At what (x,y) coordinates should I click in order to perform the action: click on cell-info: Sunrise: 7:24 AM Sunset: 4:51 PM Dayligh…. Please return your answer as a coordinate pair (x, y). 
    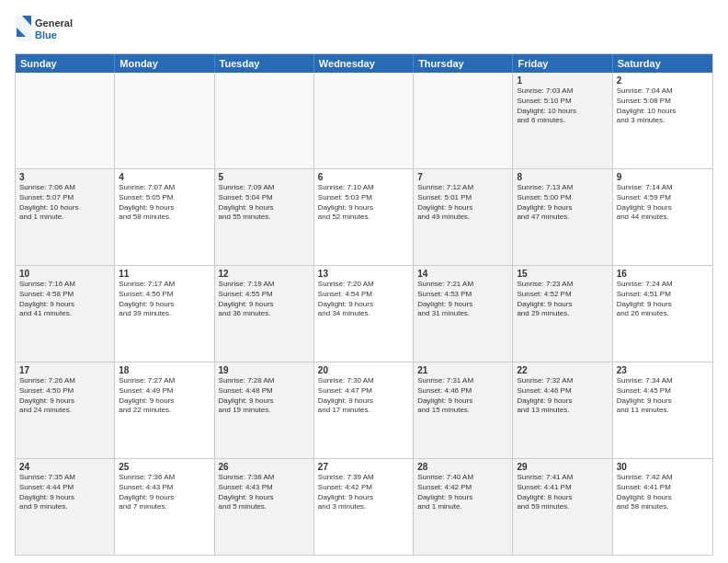
    Looking at the image, I should click on (663, 300).